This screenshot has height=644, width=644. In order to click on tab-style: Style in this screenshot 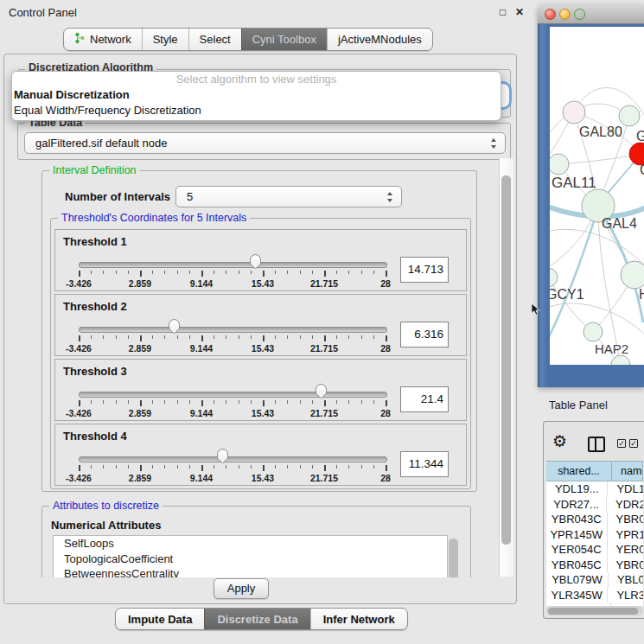, I will do `click(165, 40)`.